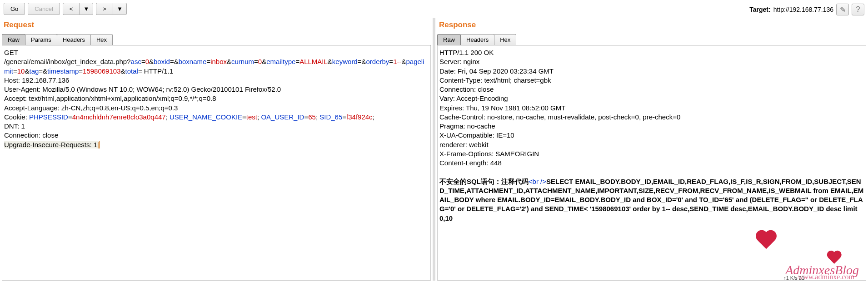  What do you see at coordinates (807, 10) in the screenshot?
I see `target-bar: Target: http://192.168.77.136 ✎ ?` at bounding box center [807, 10].